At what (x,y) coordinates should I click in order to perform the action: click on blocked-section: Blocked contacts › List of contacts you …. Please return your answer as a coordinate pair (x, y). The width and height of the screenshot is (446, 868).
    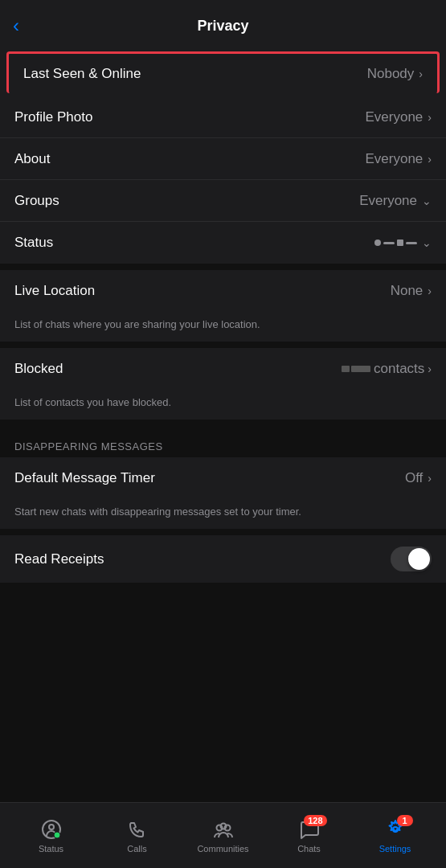
    Looking at the image, I should click on (223, 384).